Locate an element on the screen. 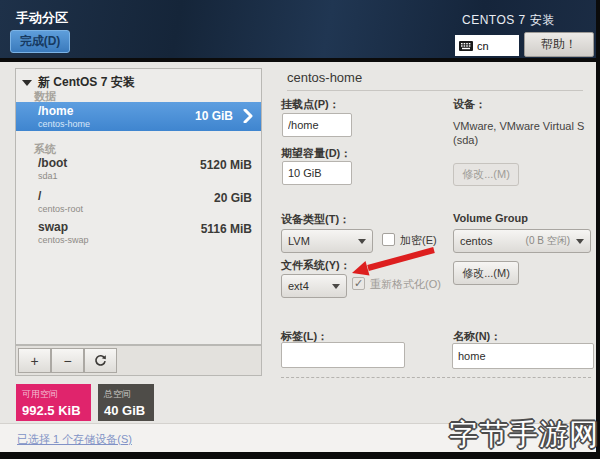 The image size is (600, 459). device-type-dropdown: LVM is located at coordinates (327, 241).